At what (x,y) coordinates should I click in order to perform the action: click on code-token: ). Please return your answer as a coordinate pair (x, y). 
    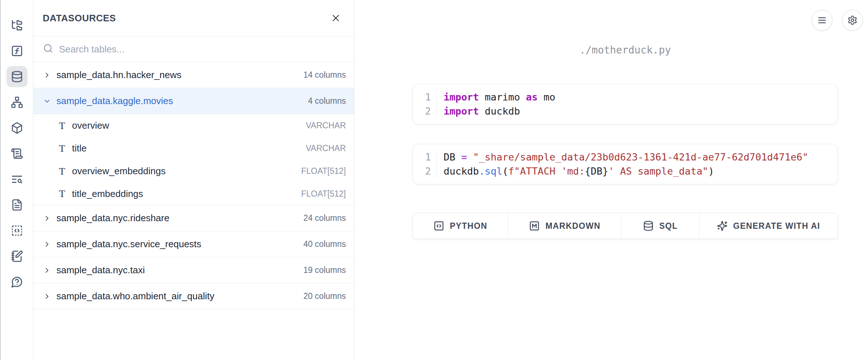
    Looking at the image, I should click on (711, 171).